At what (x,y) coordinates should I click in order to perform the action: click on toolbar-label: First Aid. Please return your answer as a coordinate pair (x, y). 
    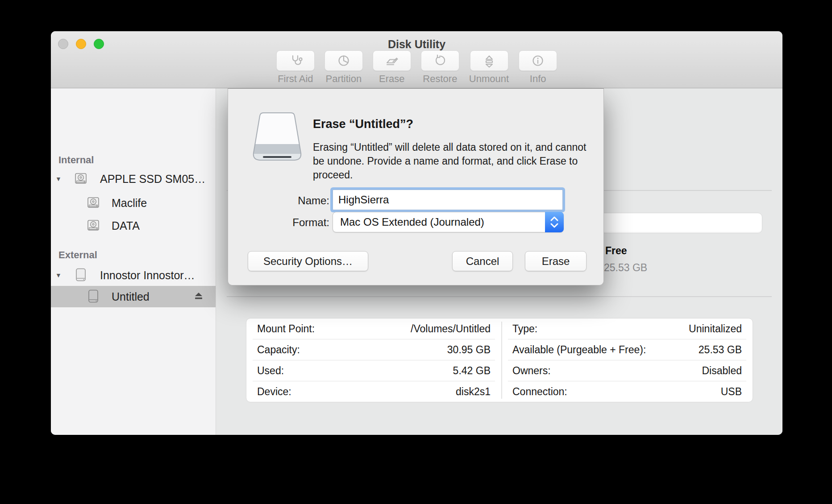
    Looking at the image, I should click on (295, 79).